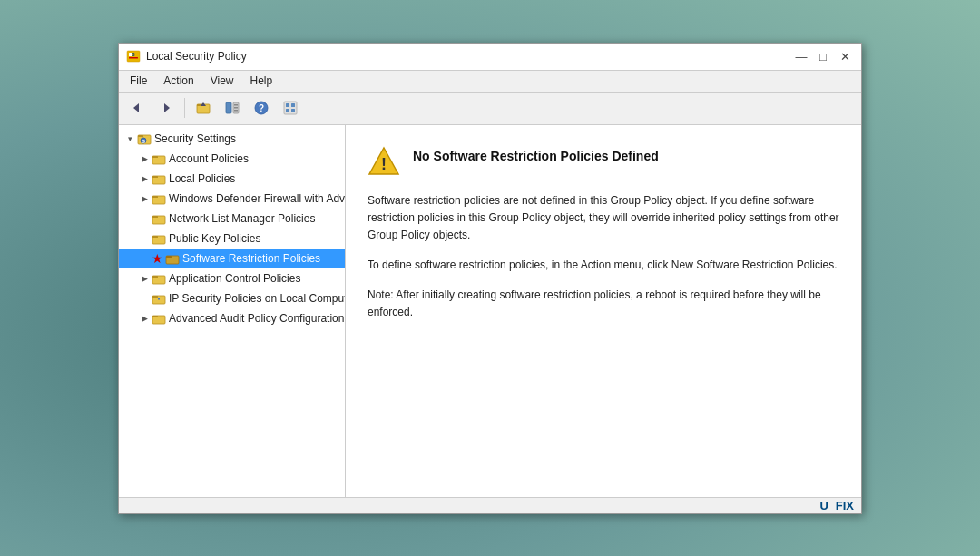 This screenshot has height=556, width=980. Describe the element at coordinates (144, 318) in the screenshot. I see `expander-advanced-audit: ▶` at that location.